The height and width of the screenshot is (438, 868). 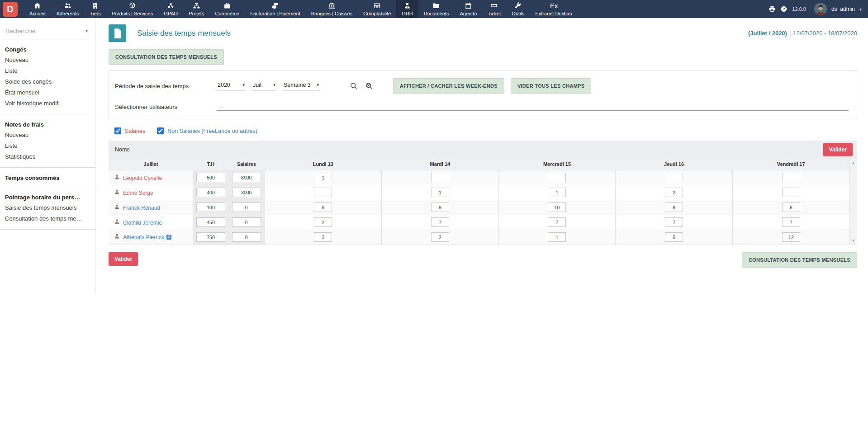 What do you see at coordinates (160, 131) in the screenshot?
I see `non-salaries-checkbox` at bounding box center [160, 131].